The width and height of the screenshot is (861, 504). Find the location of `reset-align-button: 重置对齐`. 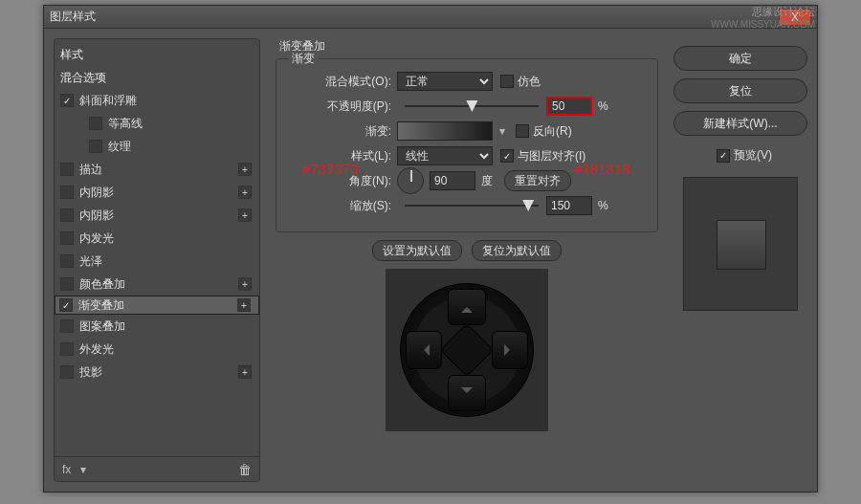

reset-align-button: 重置对齐 is located at coordinates (538, 181).